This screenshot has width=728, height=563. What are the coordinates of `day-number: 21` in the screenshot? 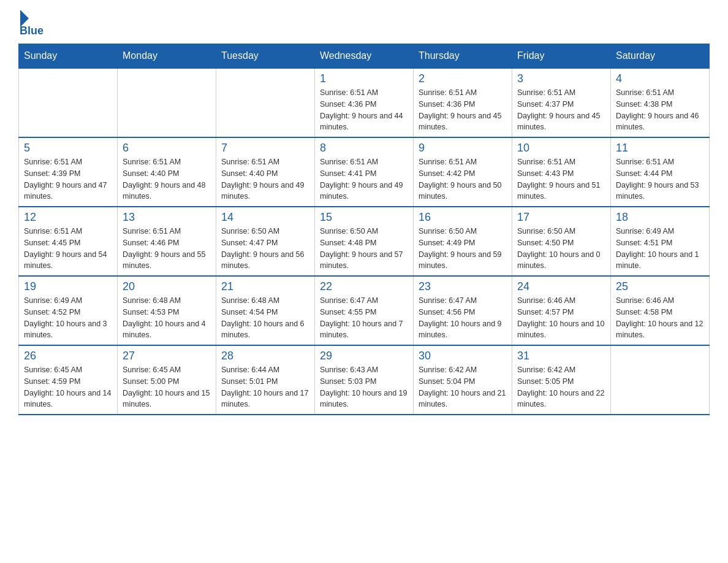 It's located at (265, 287).